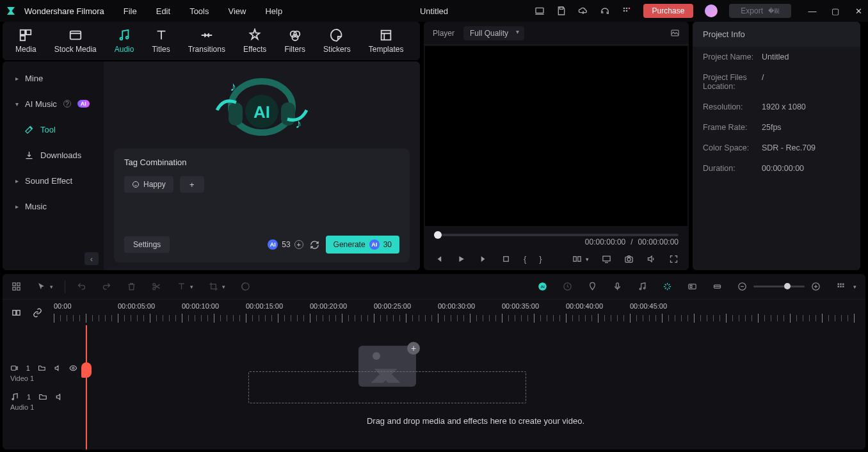 The height and width of the screenshot is (452, 868). What do you see at coordinates (92, 259) in the screenshot?
I see `collapse-sidebar-button: ‹` at bounding box center [92, 259].